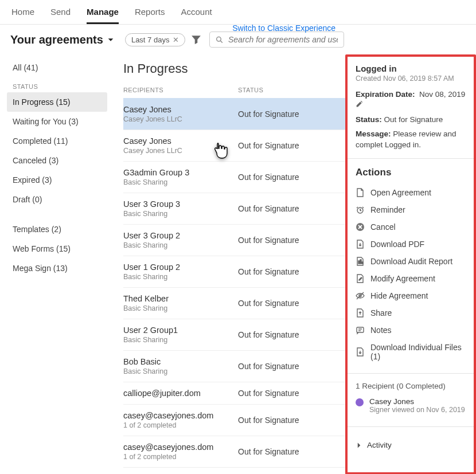 The height and width of the screenshot is (474, 476). Describe the element at coordinates (196, 40) in the screenshot. I see `filter-icon` at that location.